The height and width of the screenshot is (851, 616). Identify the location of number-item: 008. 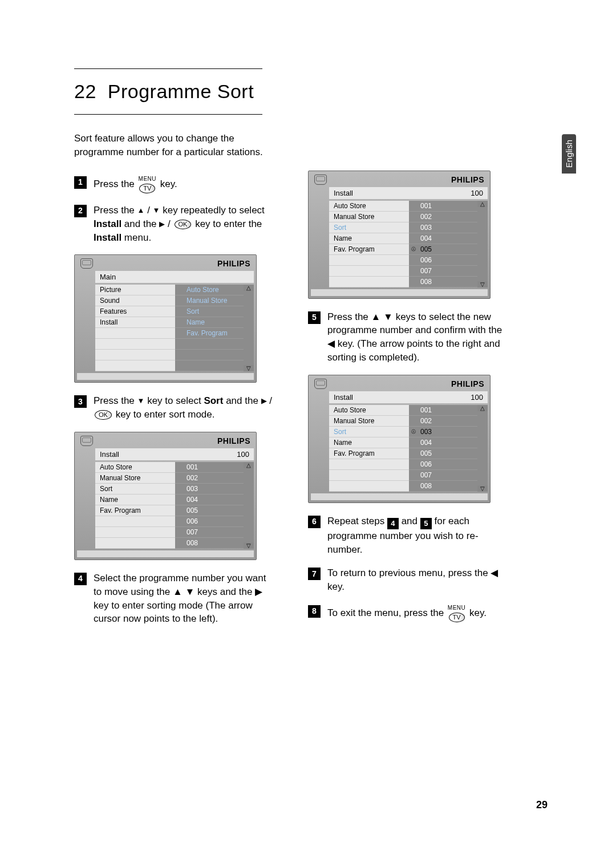
(443, 282).